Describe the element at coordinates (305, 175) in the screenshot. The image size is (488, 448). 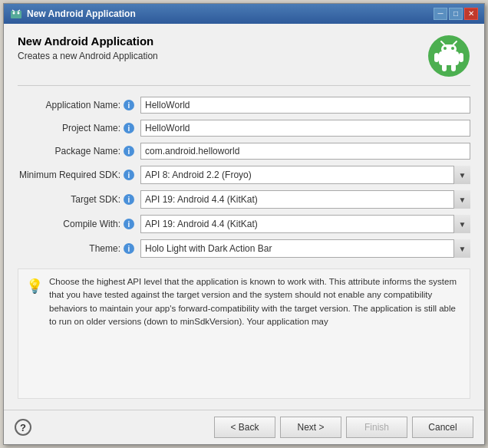
I see `min-sdk-select-wrapper: API 8: Android 2.2 (Froyo) API 9: Androi…` at that location.